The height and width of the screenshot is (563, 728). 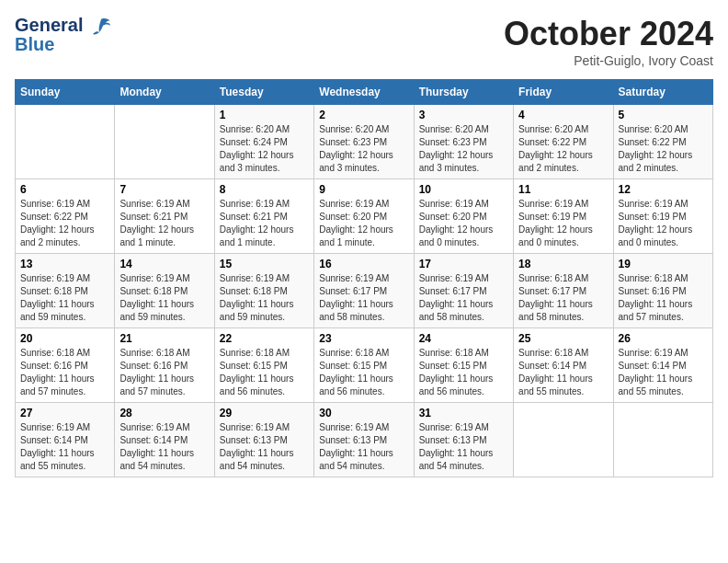 What do you see at coordinates (664, 264) in the screenshot?
I see `day-number: 19` at bounding box center [664, 264].